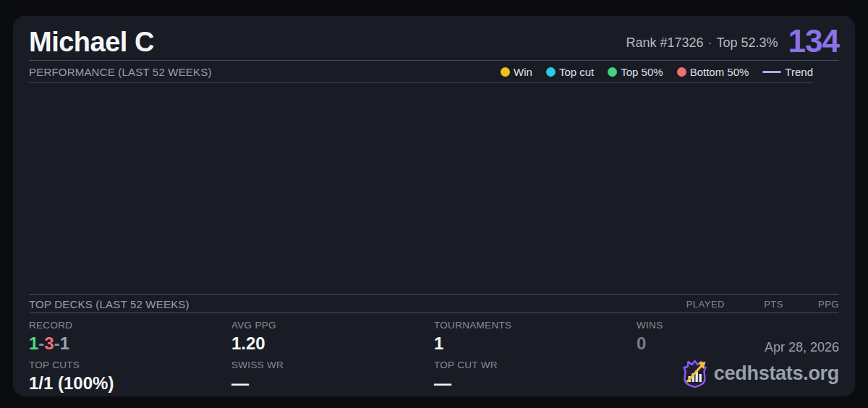  Describe the element at coordinates (713, 72) in the screenshot. I see `legend-item-bottom50: Bottom 50%` at that location.